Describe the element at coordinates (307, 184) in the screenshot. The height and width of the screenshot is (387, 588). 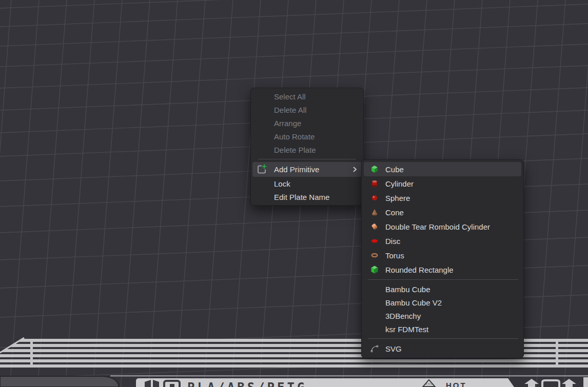
I see `context-menu-item-lock: Lock` at that location.